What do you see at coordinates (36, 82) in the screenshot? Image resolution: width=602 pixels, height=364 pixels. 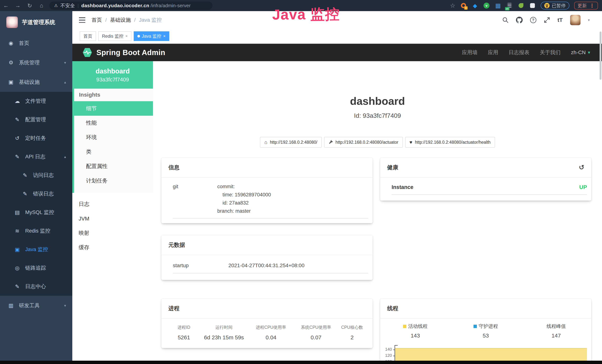 I see `sidebar-item-infra: ▣ 基础设施 ▴` at bounding box center [36, 82].